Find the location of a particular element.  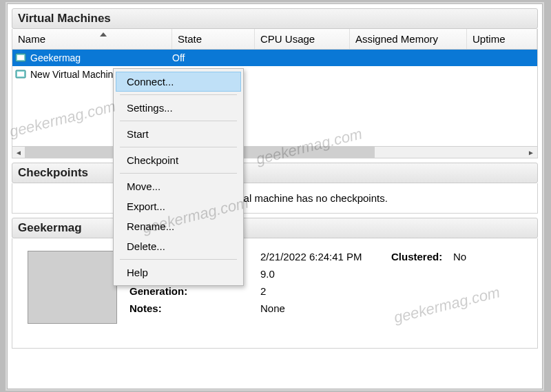

virtual-machines-header: Virtual Machines is located at coordinates (275, 19).